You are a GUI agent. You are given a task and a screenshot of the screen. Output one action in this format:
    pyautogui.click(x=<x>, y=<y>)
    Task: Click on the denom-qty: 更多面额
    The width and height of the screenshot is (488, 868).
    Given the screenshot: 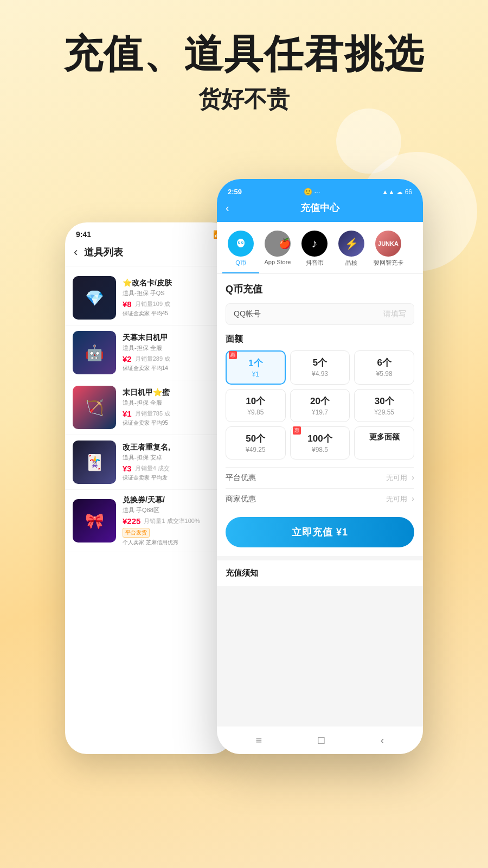 What is the action you would take?
    pyautogui.click(x=384, y=437)
    